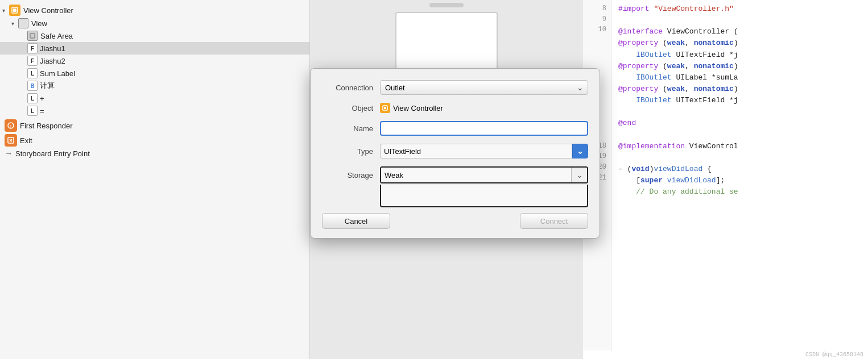 The width and height of the screenshot is (868, 359). Describe the element at coordinates (595, 30) in the screenshot. I see `line-num-10: 10` at that location.